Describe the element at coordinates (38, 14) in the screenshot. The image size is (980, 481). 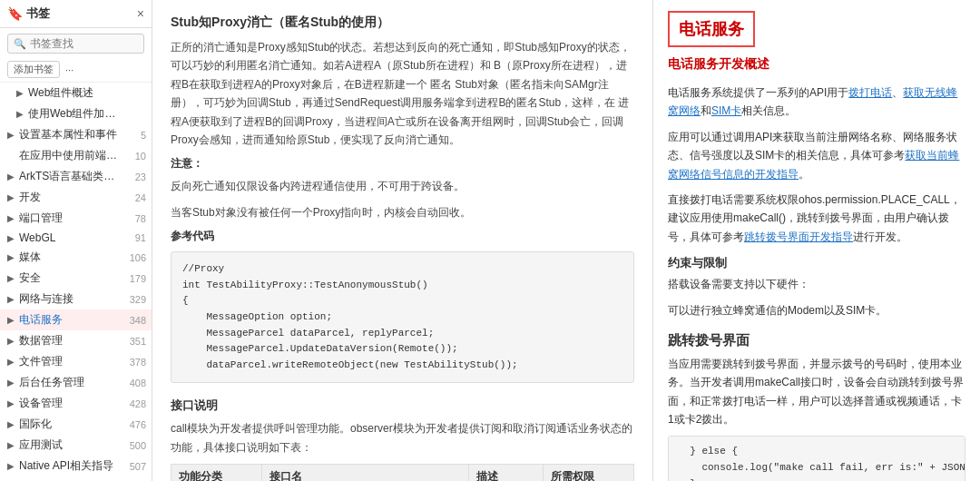
I see `sidebar-title: 书签` at that location.